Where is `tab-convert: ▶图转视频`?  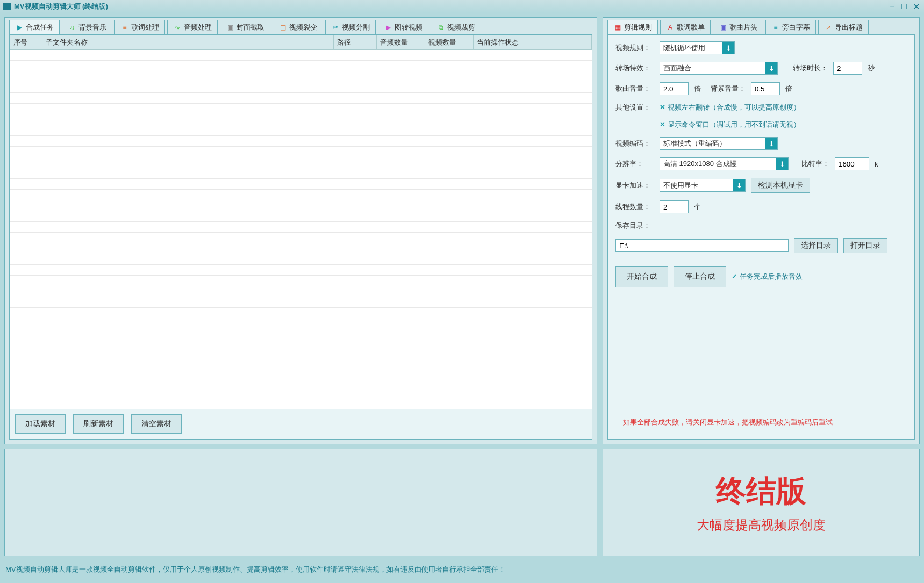 tab-convert: ▶图转视频 is located at coordinates (403, 27).